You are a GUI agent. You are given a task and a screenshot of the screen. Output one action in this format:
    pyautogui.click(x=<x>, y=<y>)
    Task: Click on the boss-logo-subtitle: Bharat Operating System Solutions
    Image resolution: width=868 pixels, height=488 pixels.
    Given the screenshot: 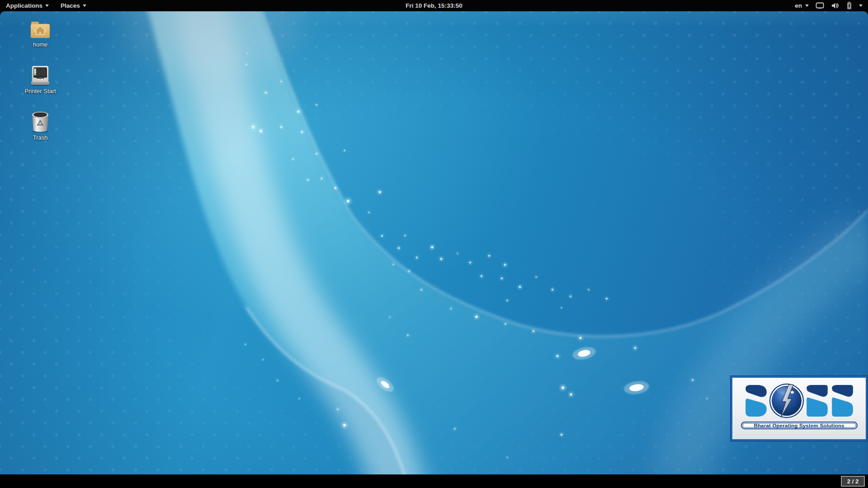 What is the action you would take?
    pyautogui.click(x=799, y=426)
    